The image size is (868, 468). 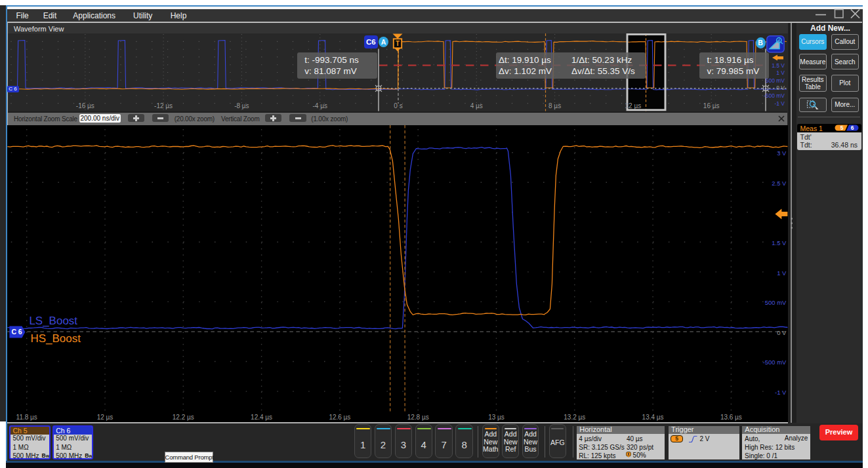 I want to click on svg-text: 13.2 µs, so click(x=575, y=417).